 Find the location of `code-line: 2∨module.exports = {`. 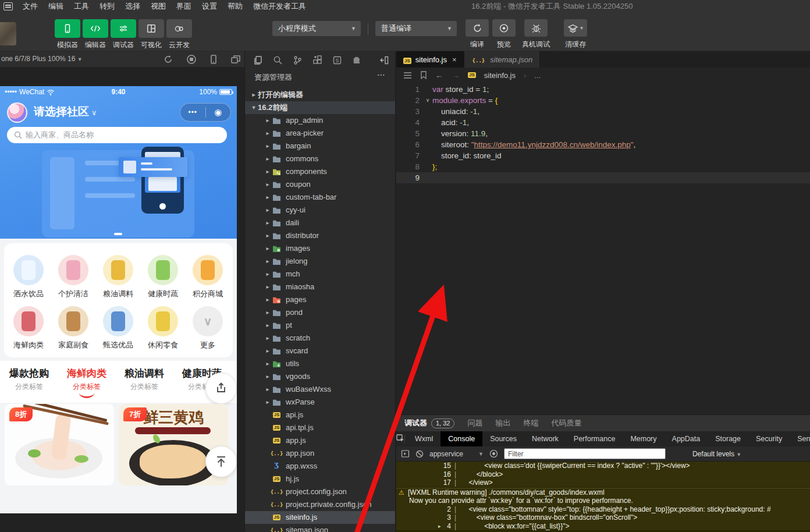

code-line: 2∨module.exports = { is located at coordinates (603, 100).